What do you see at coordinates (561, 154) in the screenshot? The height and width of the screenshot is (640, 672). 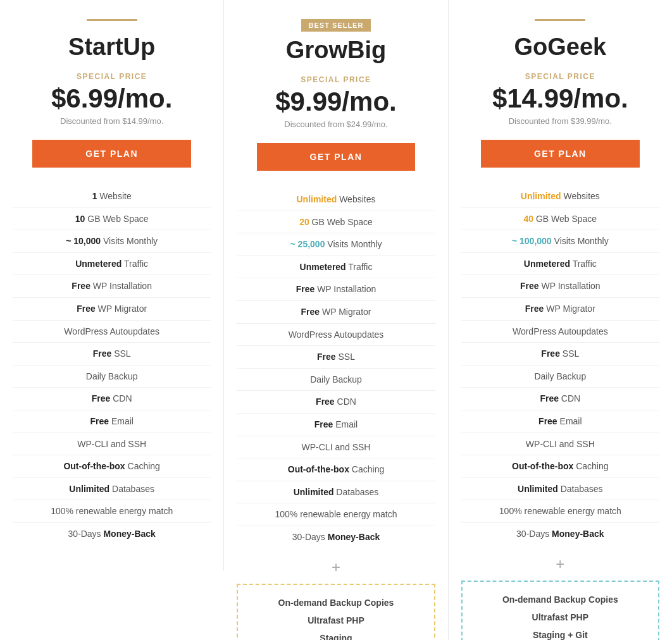 I see `get-plan-button-gogeek: GET PLAN` at bounding box center [561, 154].